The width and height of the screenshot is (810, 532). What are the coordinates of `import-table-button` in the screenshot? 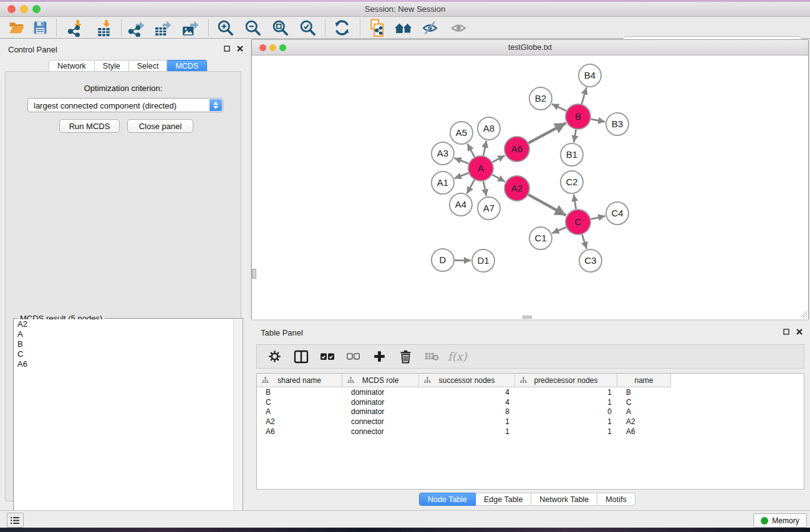 It's located at (104, 27).